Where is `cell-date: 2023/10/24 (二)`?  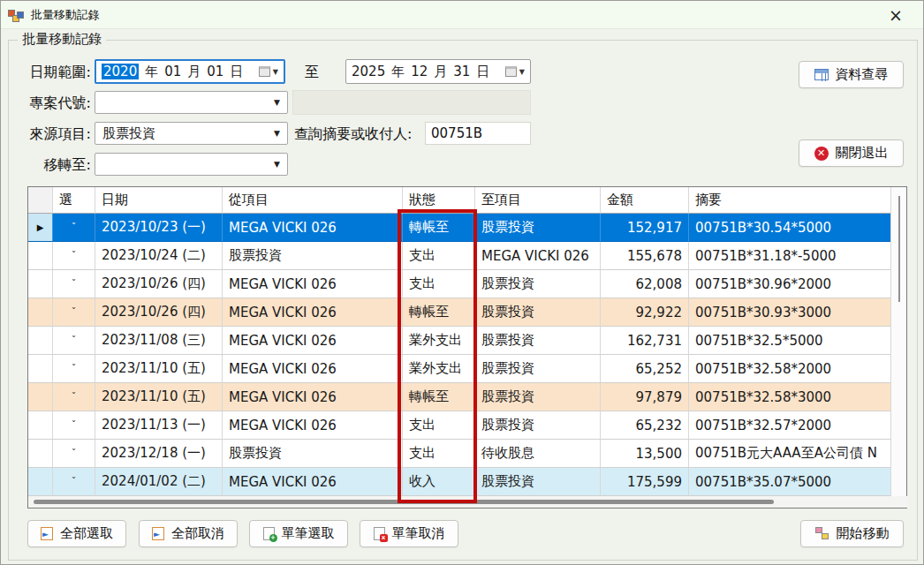 cell-date: 2023/10/24 (二) is located at coordinates (159, 256).